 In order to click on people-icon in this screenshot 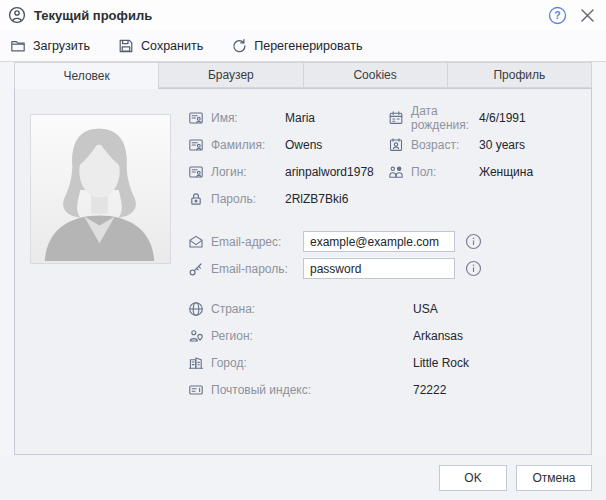, I will do `click(396, 172)`.